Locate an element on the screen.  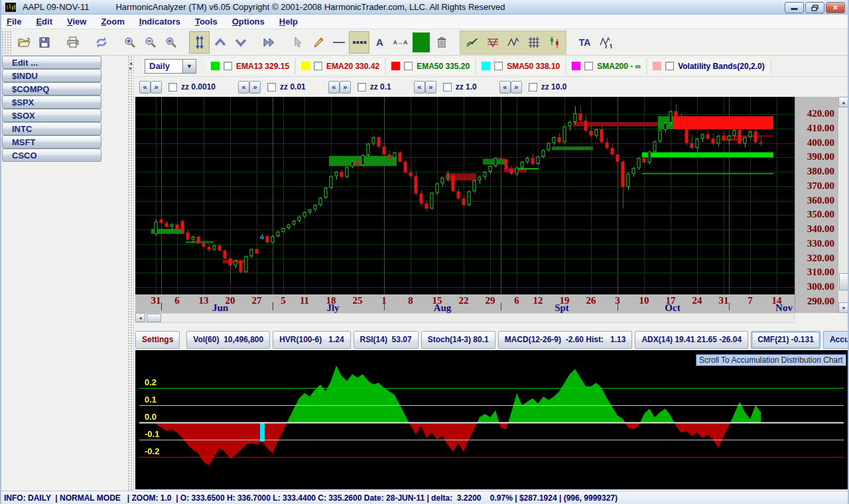
tab-hvr: HVR(100-6) 1.24 is located at coordinates (312, 340).